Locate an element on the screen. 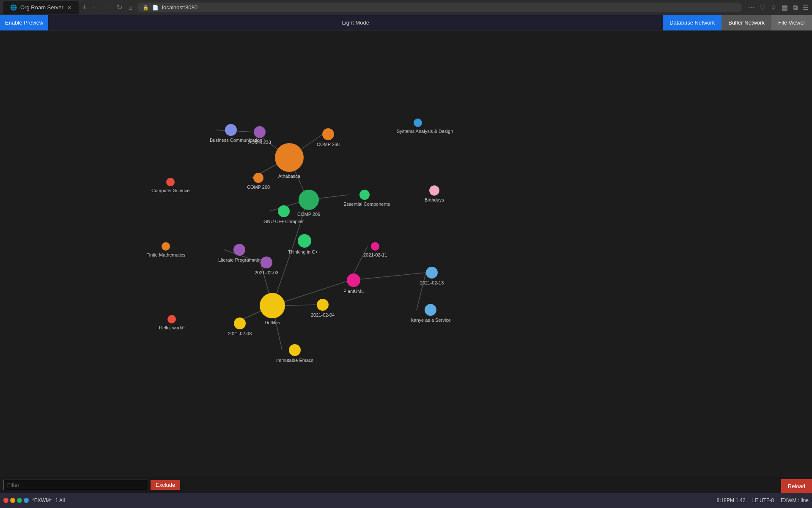 This screenshot has width=812, height=508. split-view-icon: ⧉ is located at coordinates (795, 8).